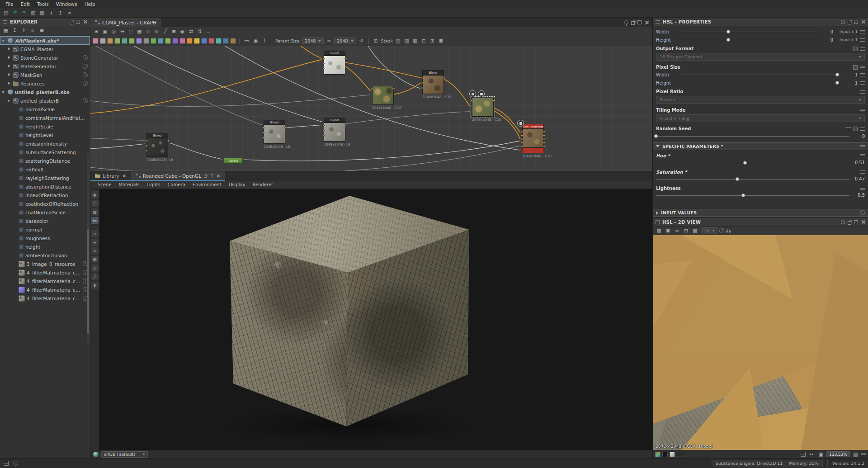  I want to click on maximize-panel-icon, so click(78, 22).